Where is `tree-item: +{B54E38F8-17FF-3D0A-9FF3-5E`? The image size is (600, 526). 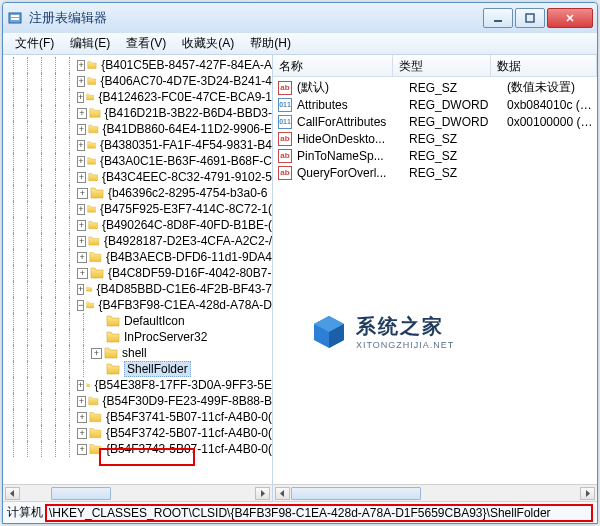 tree-item: +{B54E38F8-17FF-3D0A-9FF3-5E is located at coordinates (138, 385).